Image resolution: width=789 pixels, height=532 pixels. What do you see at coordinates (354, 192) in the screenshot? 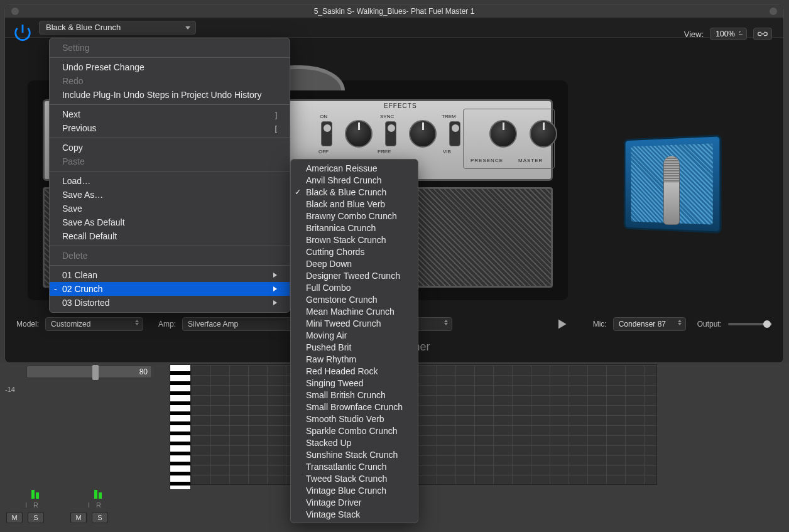
I see `preset-item: ✓Black & Blue Crunch` at bounding box center [354, 192].